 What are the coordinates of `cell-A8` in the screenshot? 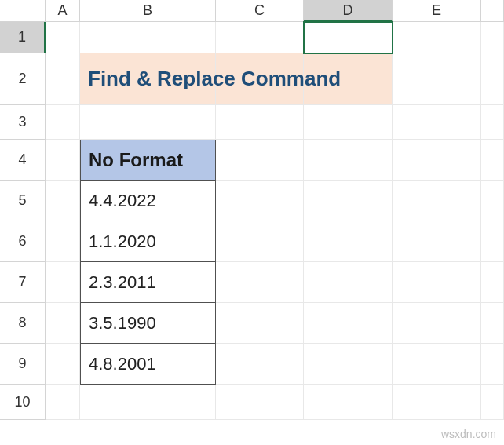 It's located at (63, 323).